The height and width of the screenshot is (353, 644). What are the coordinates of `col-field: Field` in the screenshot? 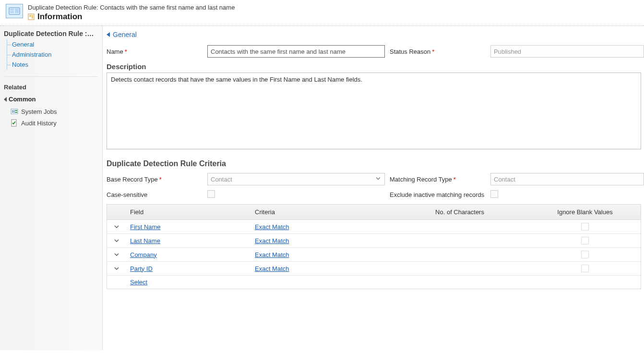 It's located at (189, 212).